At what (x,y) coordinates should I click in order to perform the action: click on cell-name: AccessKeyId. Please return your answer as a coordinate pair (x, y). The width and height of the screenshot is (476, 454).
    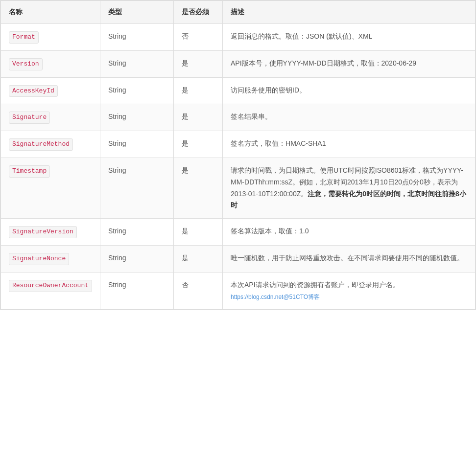
    Looking at the image, I should click on (51, 91).